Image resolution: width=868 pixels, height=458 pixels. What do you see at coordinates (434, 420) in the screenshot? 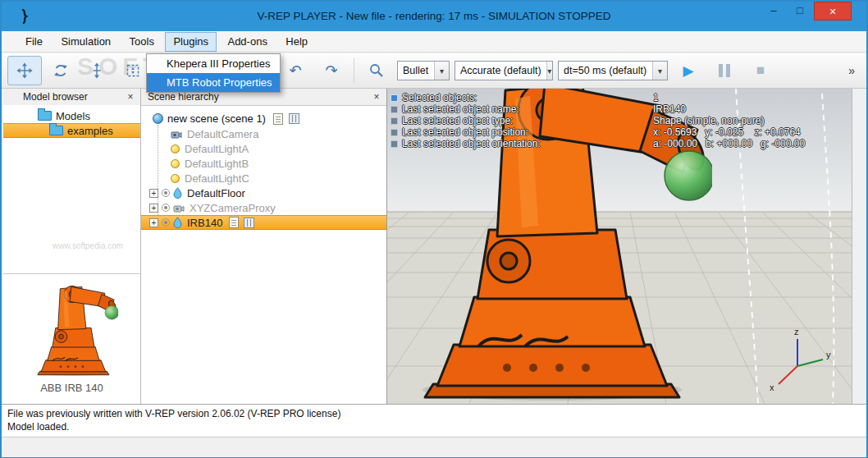
I see `status-bar: File was previously written with V-REP v…` at bounding box center [434, 420].